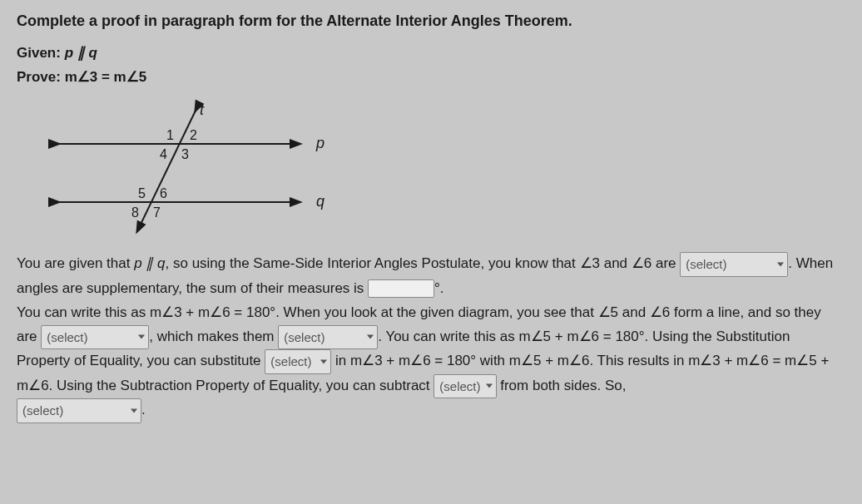 This screenshot has width=862, height=504. What do you see at coordinates (208, 169) in the screenshot?
I see `geometry-diagram: t p q 1 2 3 4 5 6 7 8` at bounding box center [208, 169].